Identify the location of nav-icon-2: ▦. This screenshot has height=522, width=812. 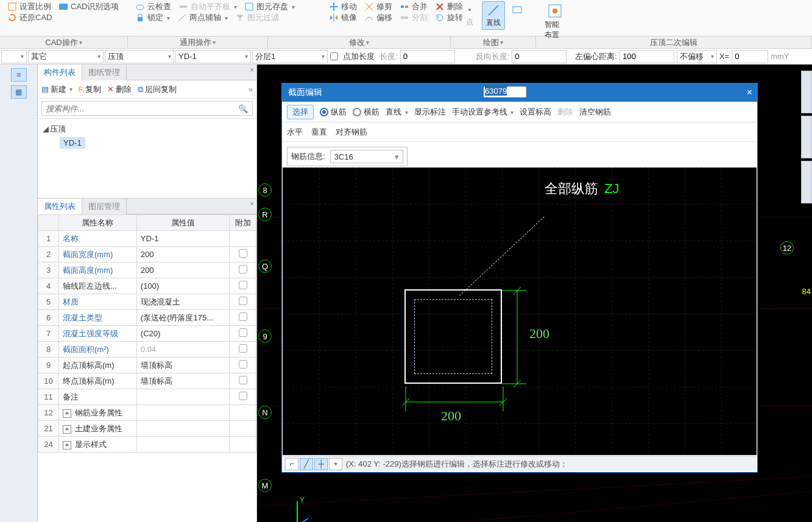
(19, 92).